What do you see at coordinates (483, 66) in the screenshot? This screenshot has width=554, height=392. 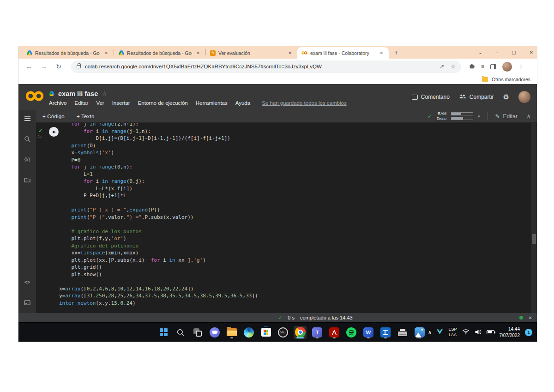 I see `media-controls-icon: ≡` at bounding box center [483, 66].